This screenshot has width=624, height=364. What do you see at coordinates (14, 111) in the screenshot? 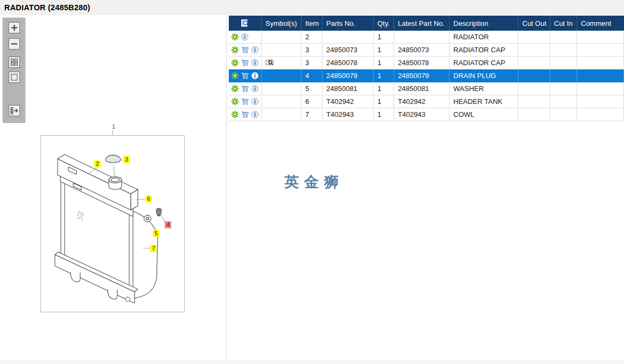
I see `toggle-panel-icon` at bounding box center [14, 111].